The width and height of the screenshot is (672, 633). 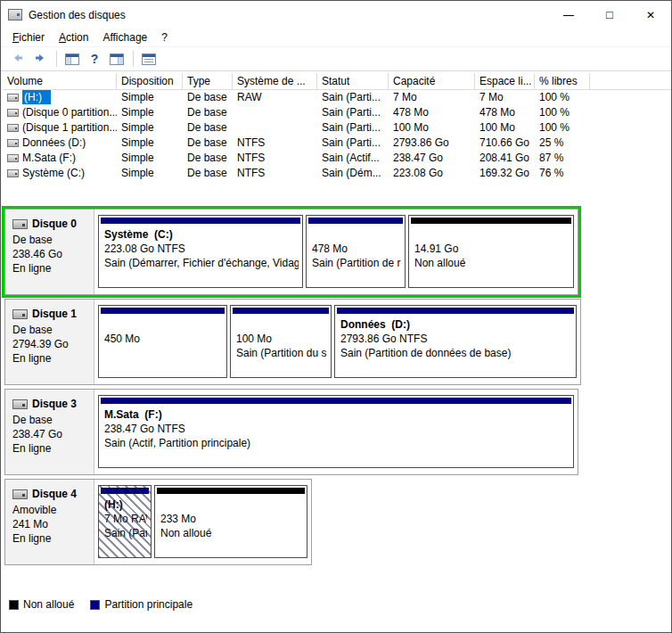 What do you see at coordinates (337, 143) in the screenshot?
I see `table-row: Données (D:)SimpleDe baseNTFSSain (Parti…` at bounding box center [337, 143].